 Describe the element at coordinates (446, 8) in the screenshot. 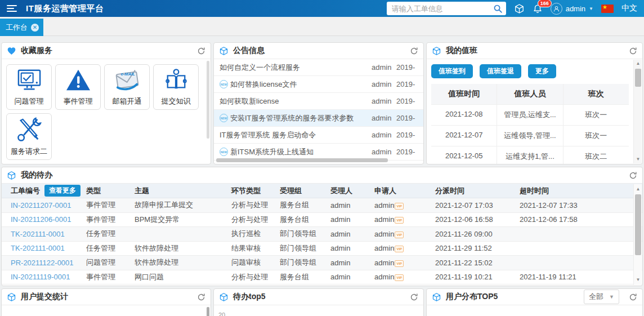

I see `workorder-search-box` at that location.